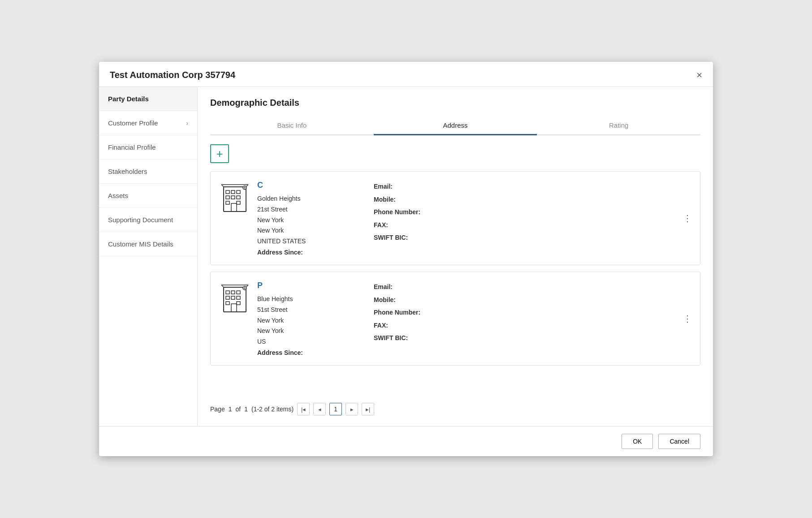  Describe the element at coordinates (397, 237) in the screenshot. I see `swift-row-0: SWIFT BIC:` at that location.